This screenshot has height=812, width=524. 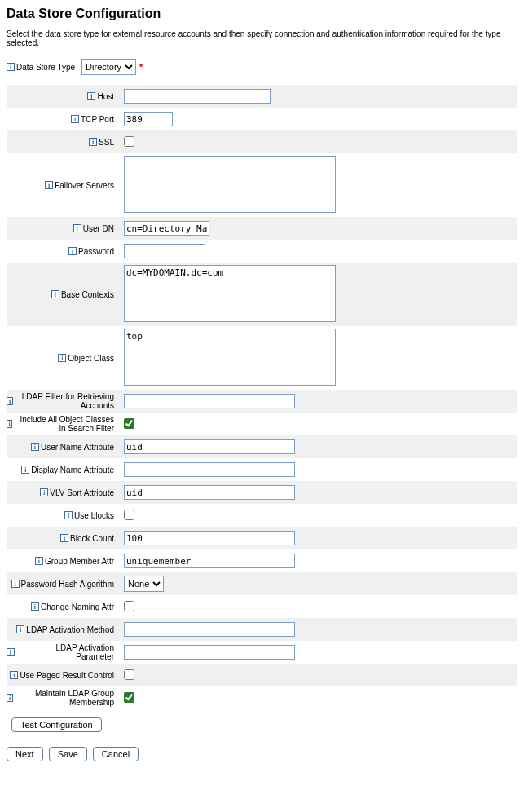 What do you see at coordinates (166, 228) in the screenshot?
I see `user-dn-input` at bounding box center [166, 228].